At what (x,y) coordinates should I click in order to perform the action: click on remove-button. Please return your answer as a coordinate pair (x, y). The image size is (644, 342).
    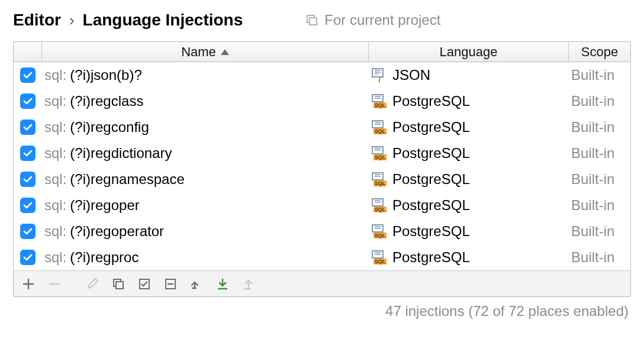
    Looking at the image, I should click on (54, 284).